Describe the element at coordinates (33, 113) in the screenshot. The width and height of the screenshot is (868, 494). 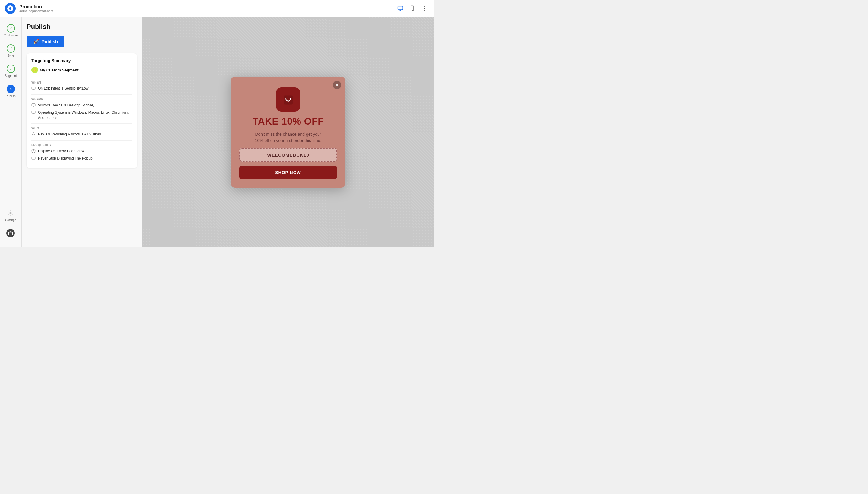
I see `os-icon` at that location.